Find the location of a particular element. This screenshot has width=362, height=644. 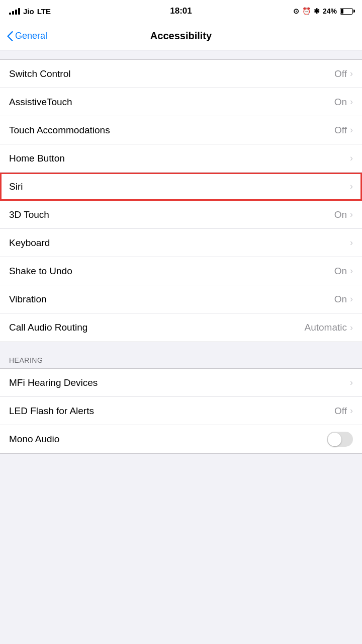

settings-item-3d-touch: 3D Touch On › is located at coordinates (181, 215).